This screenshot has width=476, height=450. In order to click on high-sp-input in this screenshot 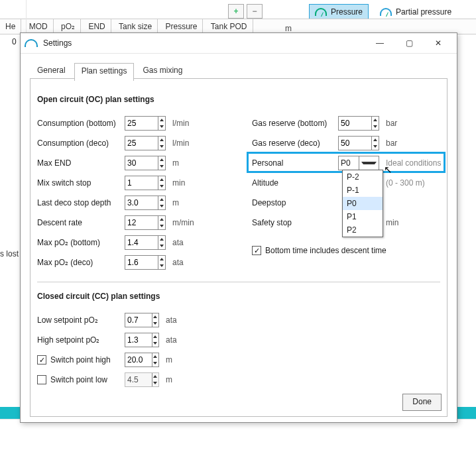, I will do `click(139, 340)`.